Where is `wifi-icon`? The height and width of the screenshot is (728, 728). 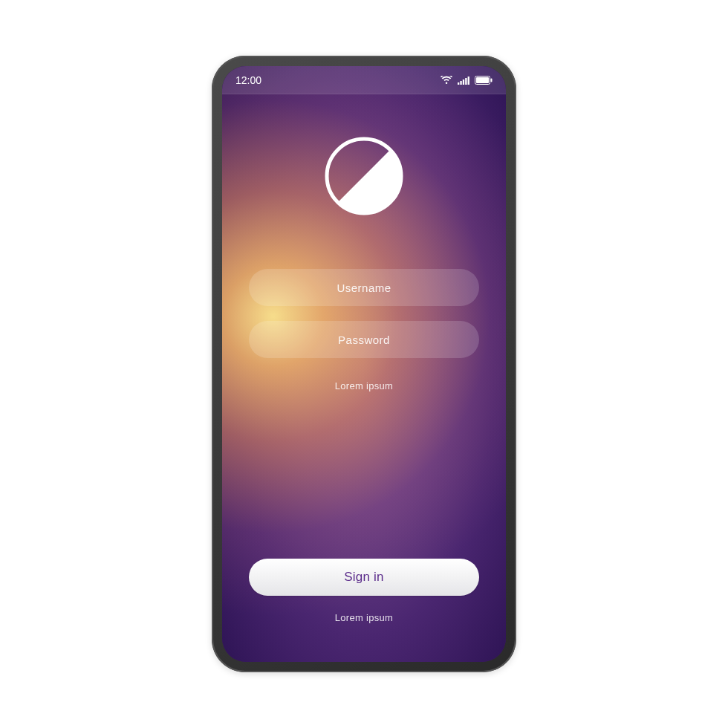 wifi-icon is located at coordinates (446, 80).